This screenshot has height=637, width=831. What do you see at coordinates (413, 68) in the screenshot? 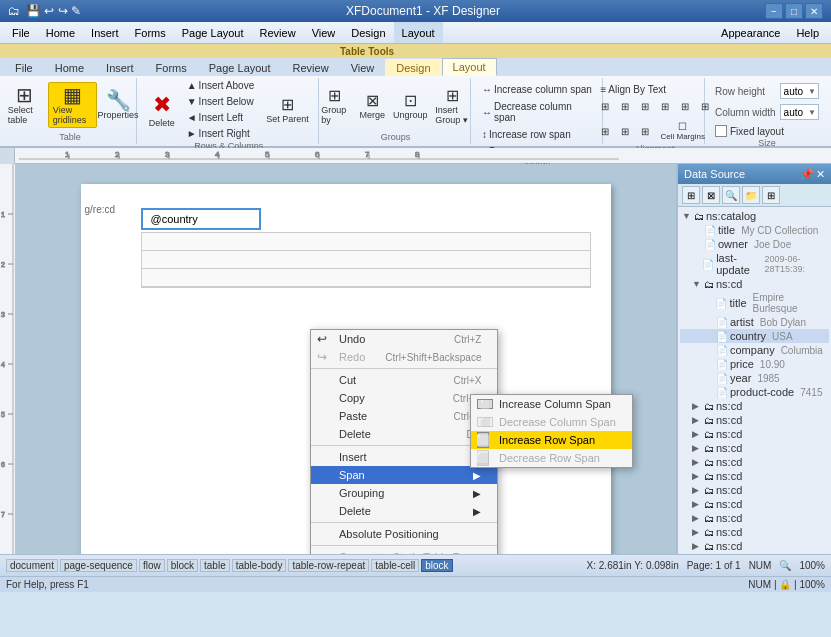
I see `tab-design: Design` at bounding box center [413, 68].